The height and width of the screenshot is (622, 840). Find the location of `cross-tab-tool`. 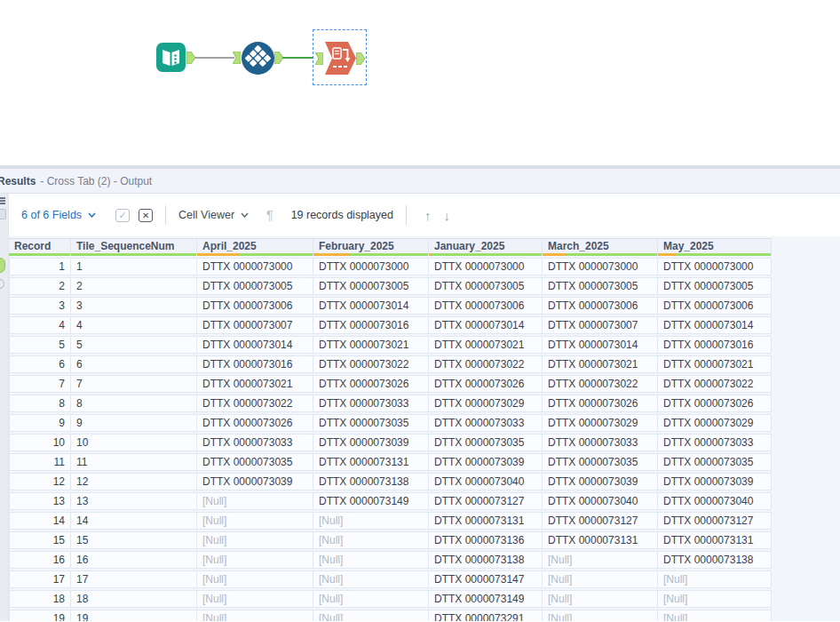

cross-tab-tool is located at coordinates (341, 59).